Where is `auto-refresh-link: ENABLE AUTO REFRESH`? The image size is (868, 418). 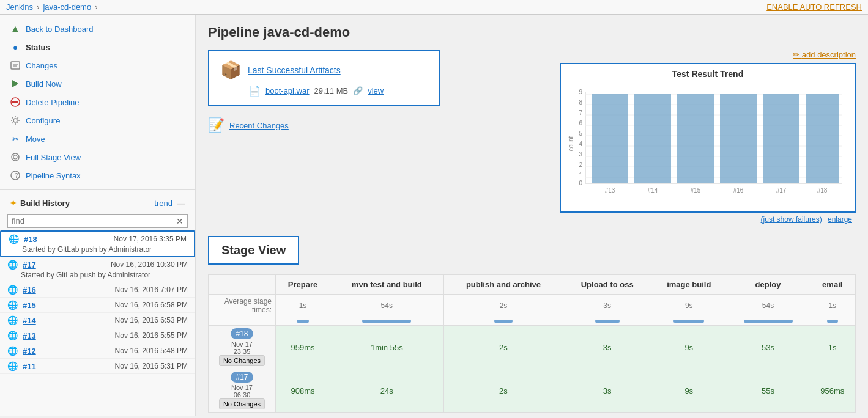 auto-refresh-link: ENABLE AUTO REFRESH is located at coordinates (814, 7).